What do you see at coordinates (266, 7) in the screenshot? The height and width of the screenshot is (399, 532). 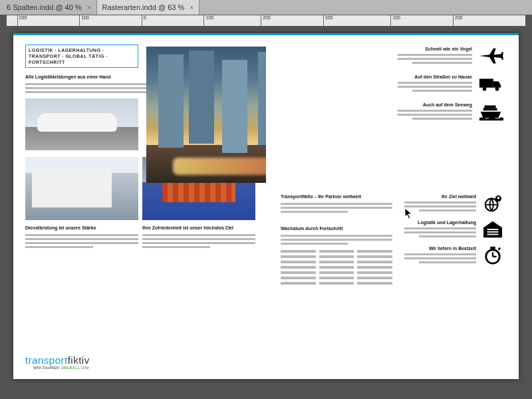 I see `tab-bar: 6 Spalten.indd @ 40 % × Rasterarten.indd…` at bounding box center [266, 7].